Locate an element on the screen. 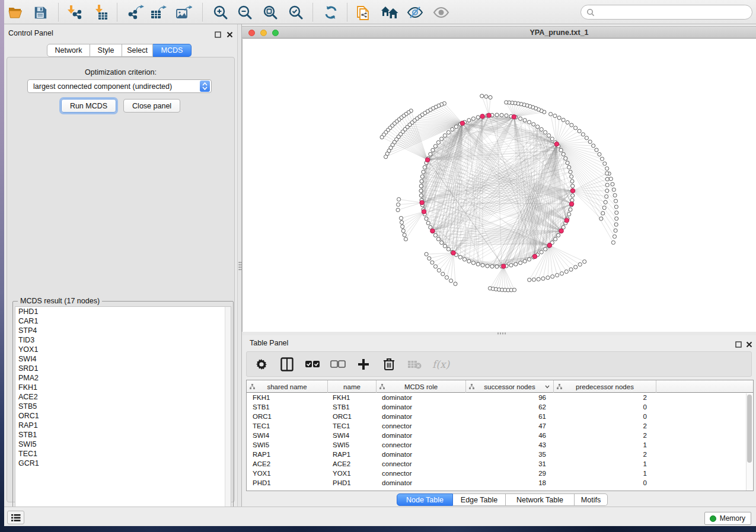  select-stepper-icon is located at coordinates (205, 86).